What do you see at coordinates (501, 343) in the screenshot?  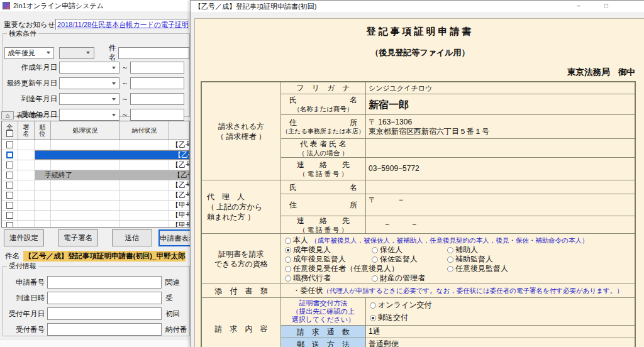 I see `mail-method-value: 普通郵便` at bounding box center [501, 343].